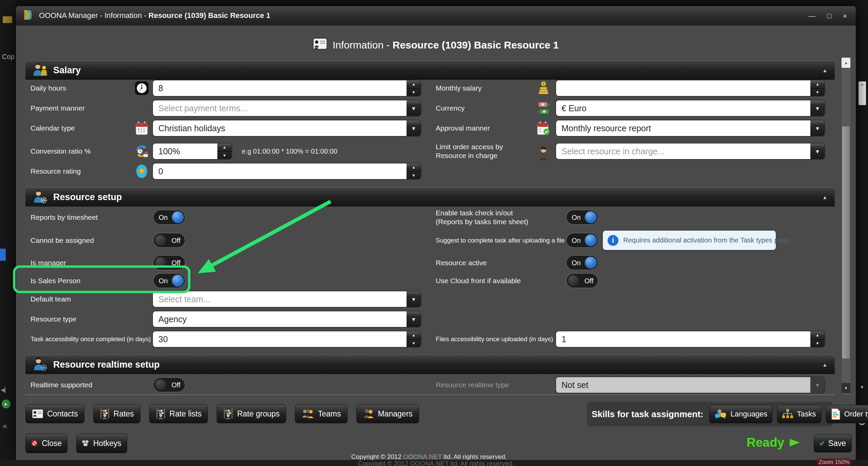 Image resolution: width=868 pixels, height=466 pixels. What do you see at coordinates (287, 88) in the screenshot?
I see `daily-hours-input: 8 ▲▼` at bounding box center [287, 88].